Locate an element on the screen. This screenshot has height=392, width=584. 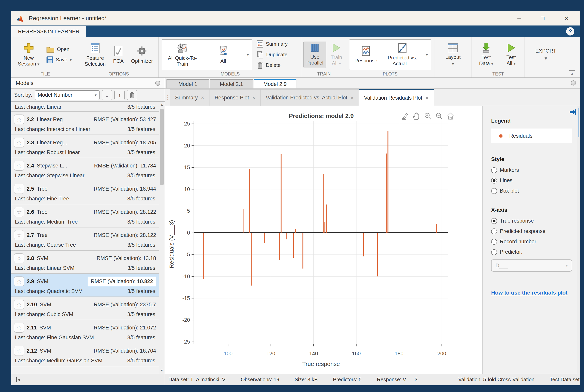
train-all-button: Train All ▾ is located at coordinates (336, 55).